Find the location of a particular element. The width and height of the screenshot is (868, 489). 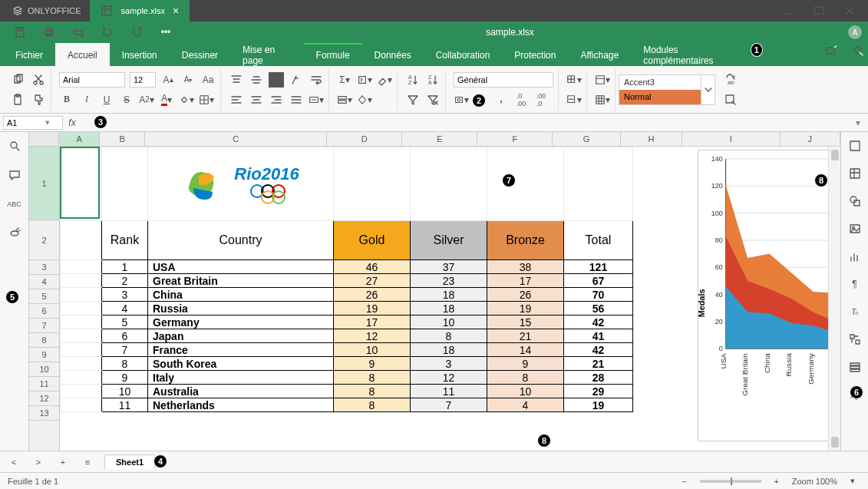

column-header-B: B is located at coordinates (123, 139).